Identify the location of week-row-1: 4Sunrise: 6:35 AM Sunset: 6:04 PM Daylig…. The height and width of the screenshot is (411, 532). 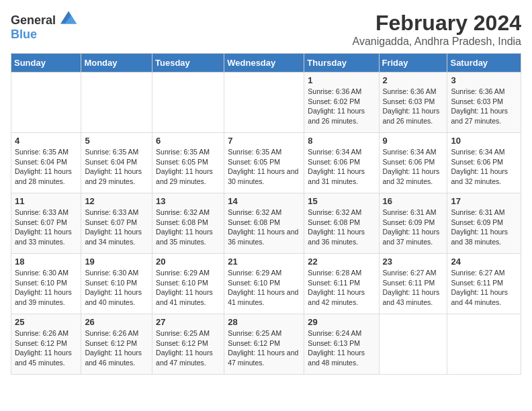
(266, 163).